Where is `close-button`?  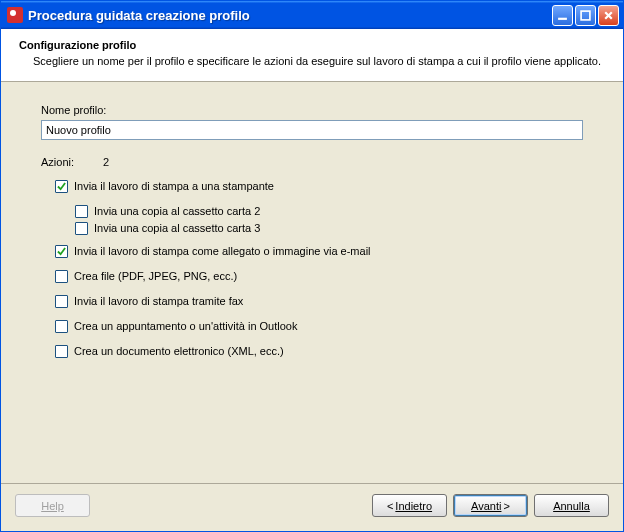
close-button is located at coordinates (608, 16).